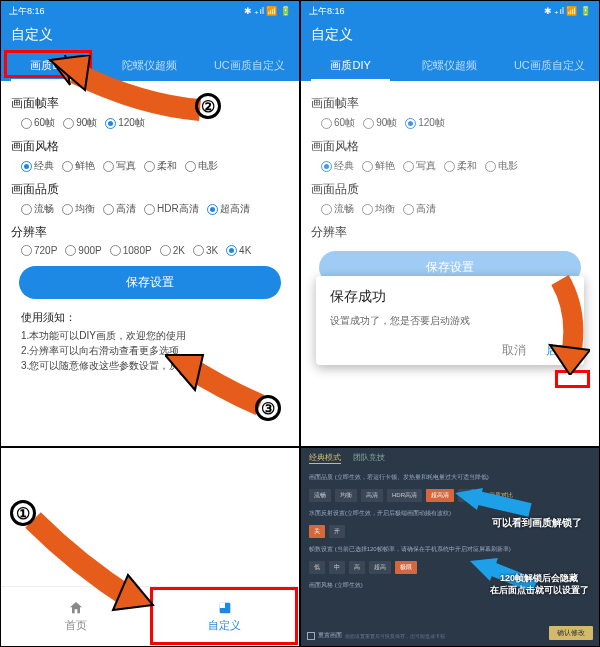  I want to click on annotation-quality-unlocked: 可以看到画质解锁了, so click(537, 523).